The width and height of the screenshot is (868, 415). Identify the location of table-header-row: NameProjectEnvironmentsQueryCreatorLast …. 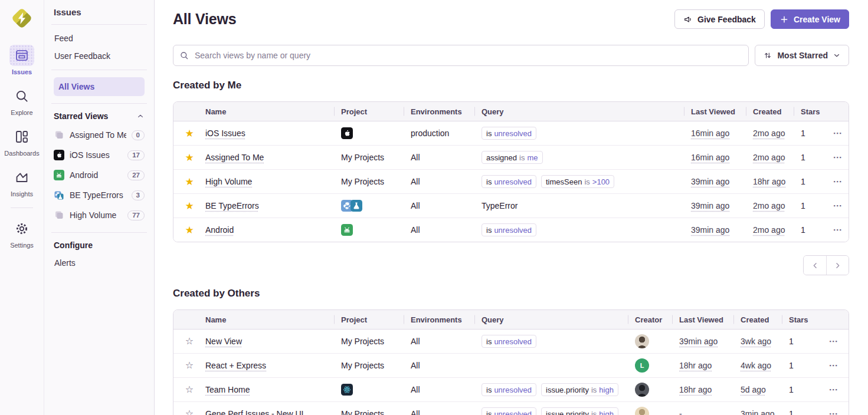
(511, 320).